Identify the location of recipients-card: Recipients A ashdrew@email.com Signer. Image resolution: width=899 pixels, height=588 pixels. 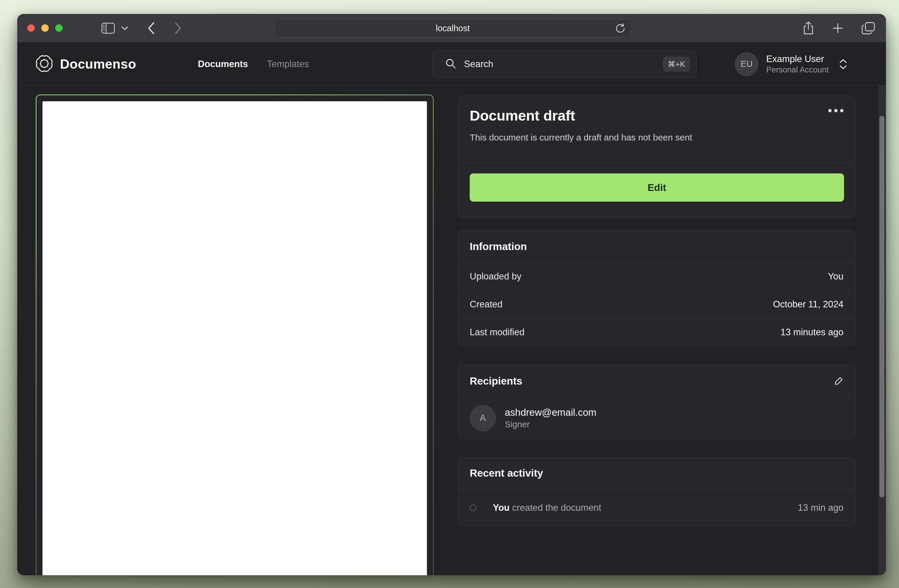
(656, 401).